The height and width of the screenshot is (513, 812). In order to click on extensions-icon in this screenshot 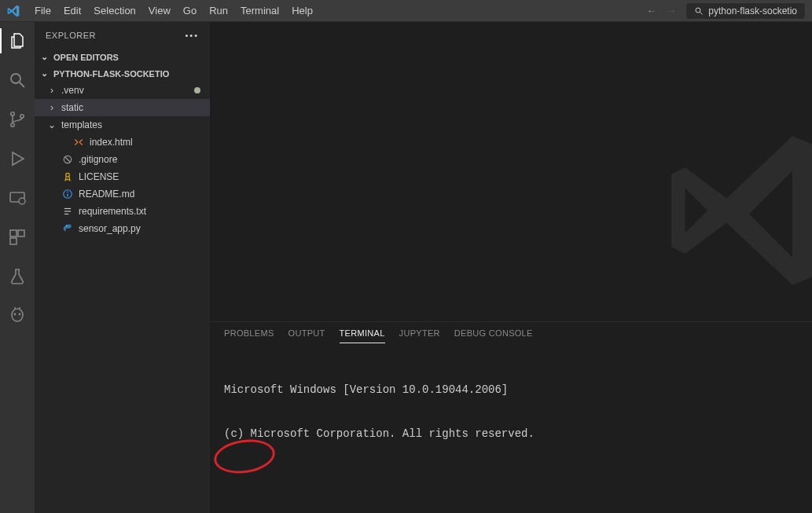, I will do `click(17, 237)`.